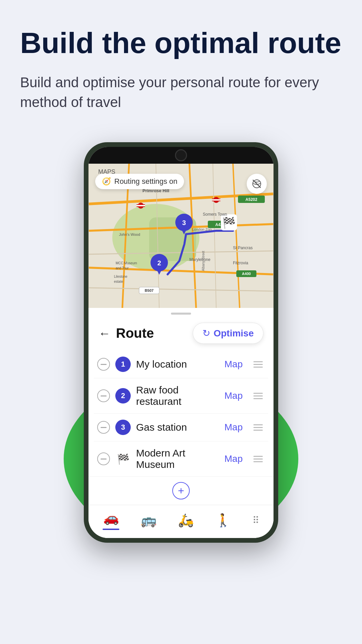 The height and width of the screenshot is (644, 362). What do you see at coordinates (181, 314) in the screenshot?
I see `drag-handle-bar` at bounding box center [181, 314].